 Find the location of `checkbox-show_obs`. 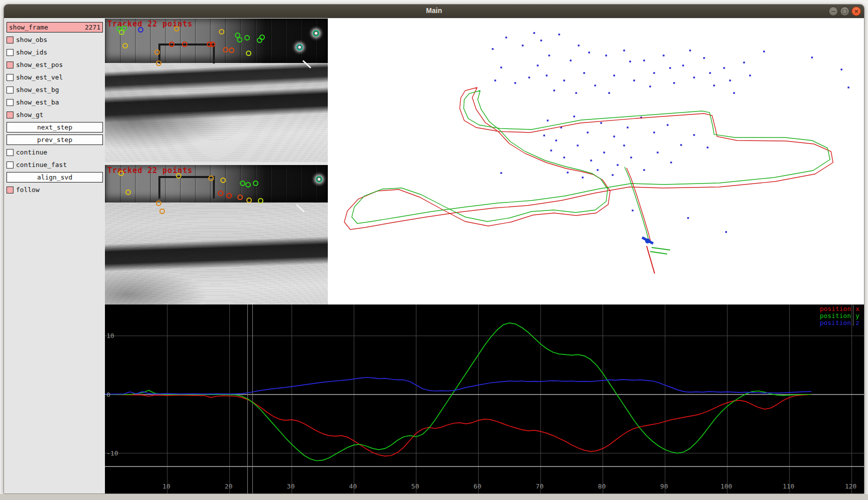

checkbox-show_obs is located at coordinates (10, 40).